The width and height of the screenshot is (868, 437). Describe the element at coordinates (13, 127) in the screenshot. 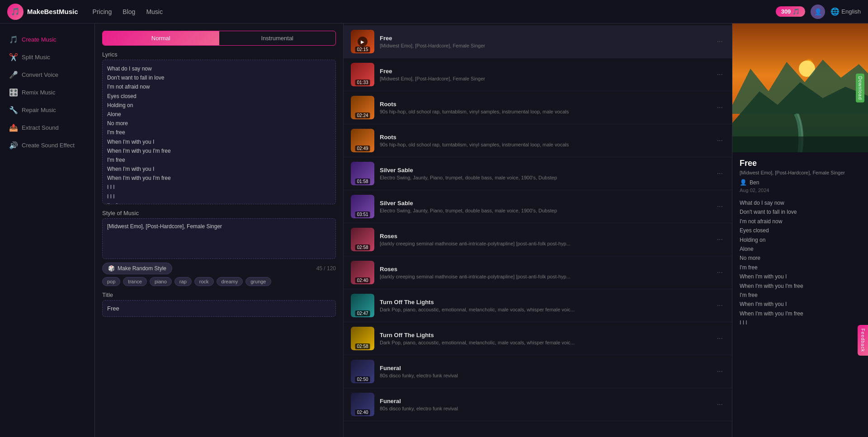

I see `extract-sound-icon: 📤` at that location.